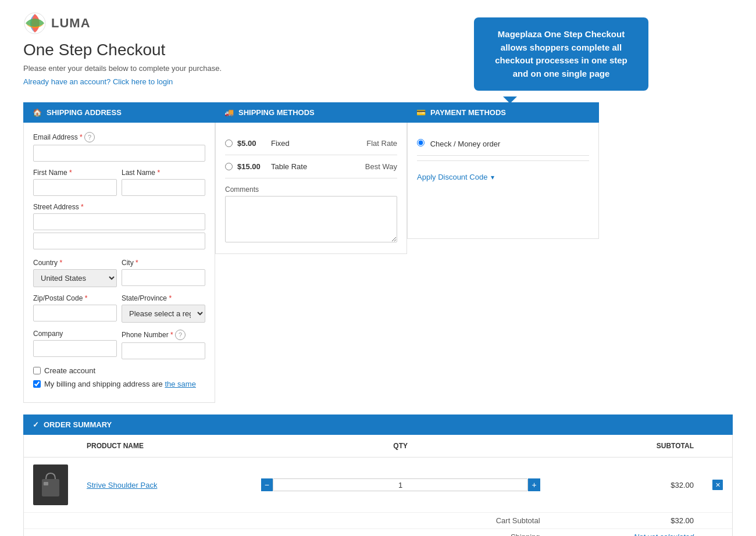 The width and height of the screenshot is (756, 536). I want to click on checkmark-icon: ✓, so click(36, 424).